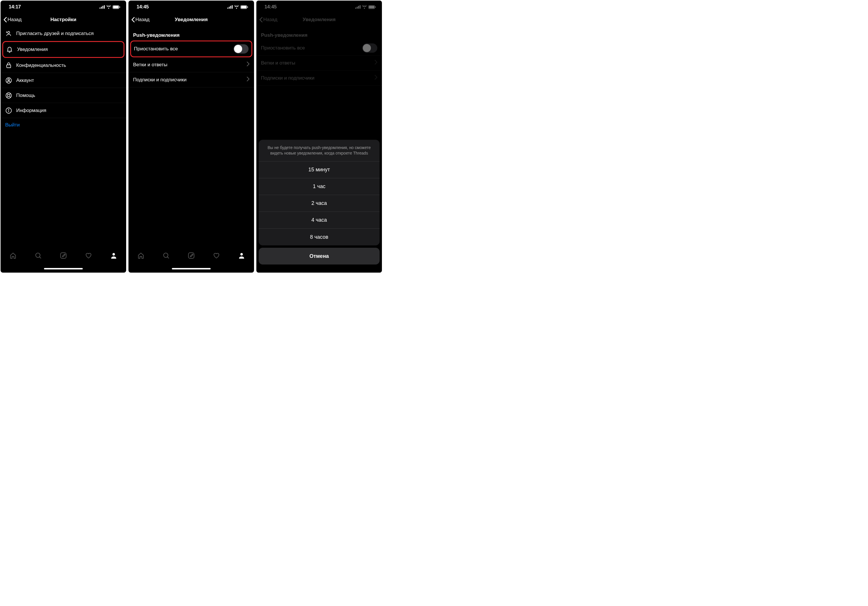 This screenshot has width=868, height=606. I want to click on lock-icon, so click(9, 65).